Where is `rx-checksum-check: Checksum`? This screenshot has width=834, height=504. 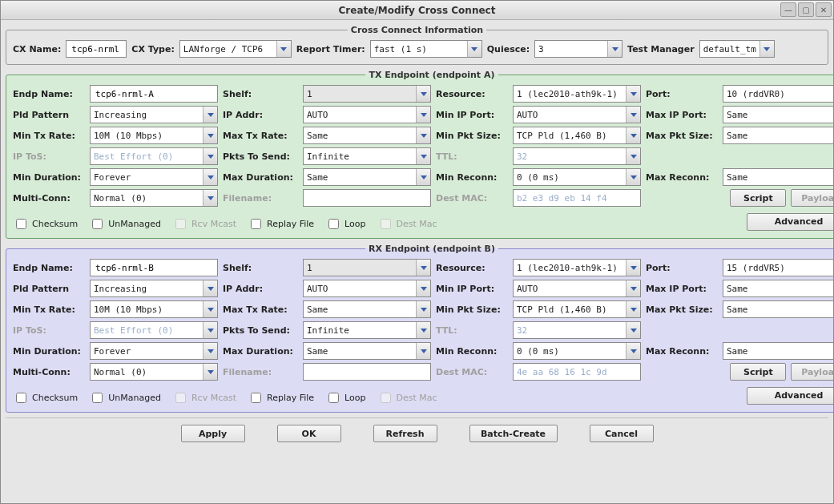 rx-checksum-check: Checksum is located at coordinates (45, 397).